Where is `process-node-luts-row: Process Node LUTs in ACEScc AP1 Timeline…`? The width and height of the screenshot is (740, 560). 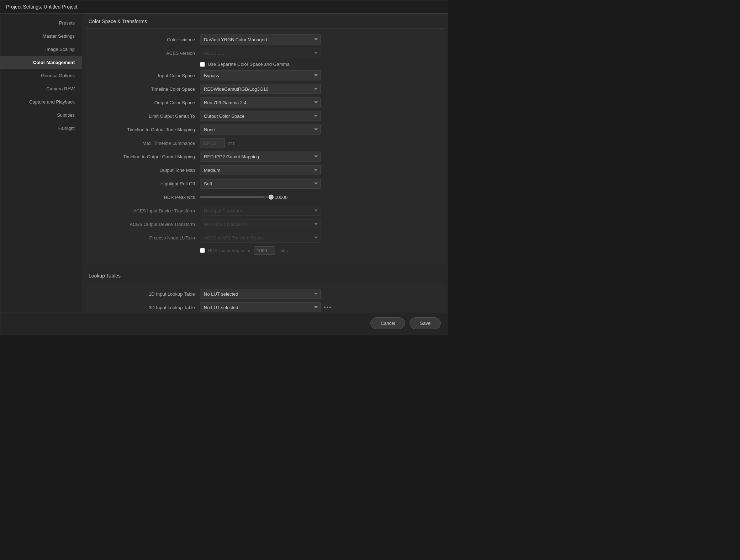
process-node-luts-row: Process Node LUTs in ACEScc AP1 Timeline… is located at coordinates (265, 238).